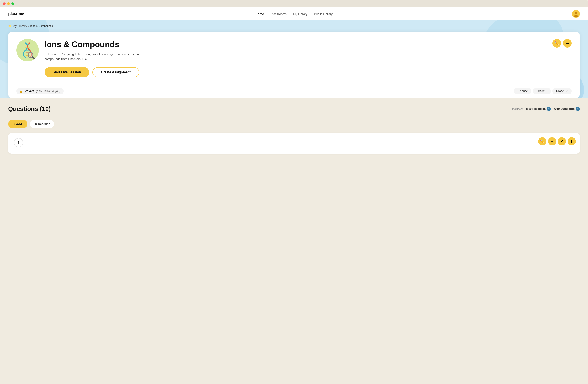 This screenshot has width=588, height=384. What do you see at coordinates (552, 141) in the screenshot?
I see `question-copy-button: ⧉` at bounding box center [552, 141].